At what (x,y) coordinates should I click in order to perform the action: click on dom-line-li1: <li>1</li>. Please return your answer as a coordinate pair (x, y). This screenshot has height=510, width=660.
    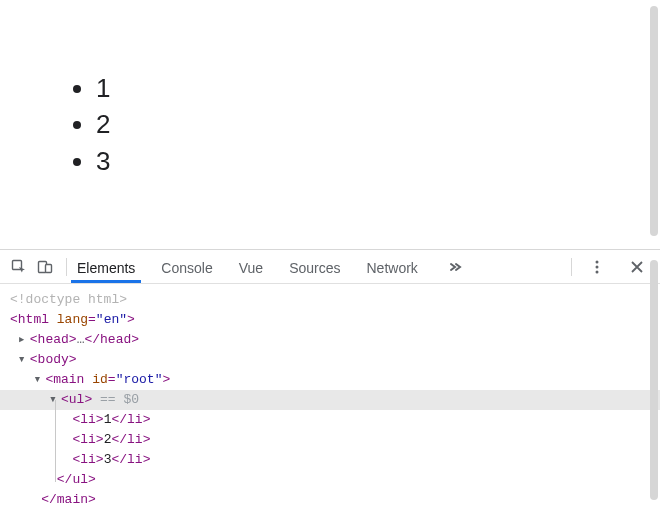
    Looking at the image, I should click on (335, 420).